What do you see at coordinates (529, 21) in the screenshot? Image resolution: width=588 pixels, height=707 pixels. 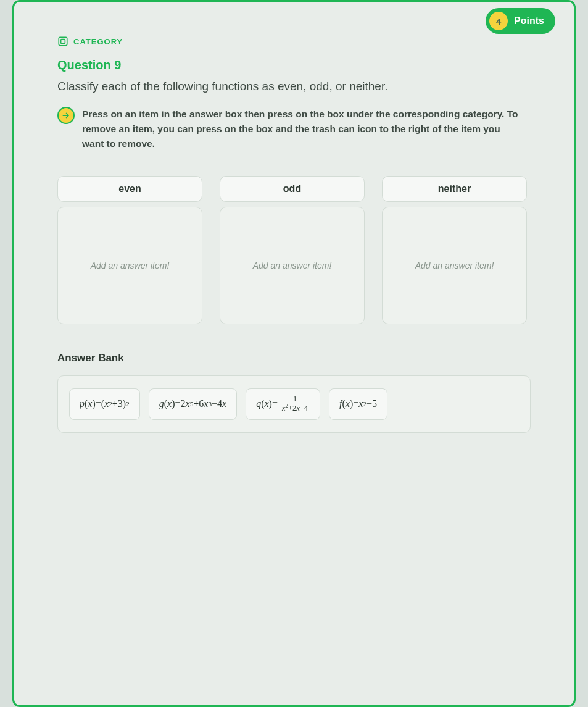 I see `points-label: Points` at bounding box center [529, 21].